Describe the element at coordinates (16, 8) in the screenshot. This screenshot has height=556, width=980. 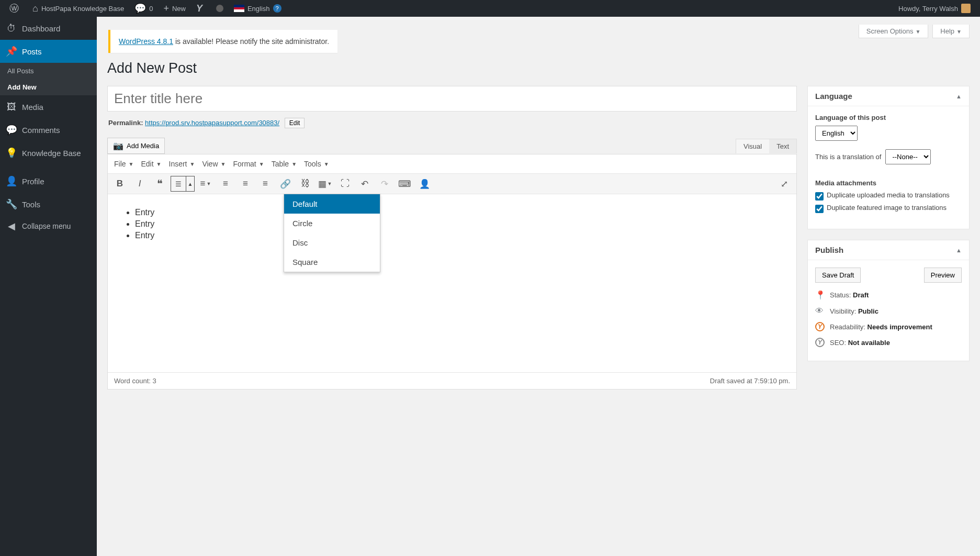
I see `wp-logo: ⓦ` at that location.